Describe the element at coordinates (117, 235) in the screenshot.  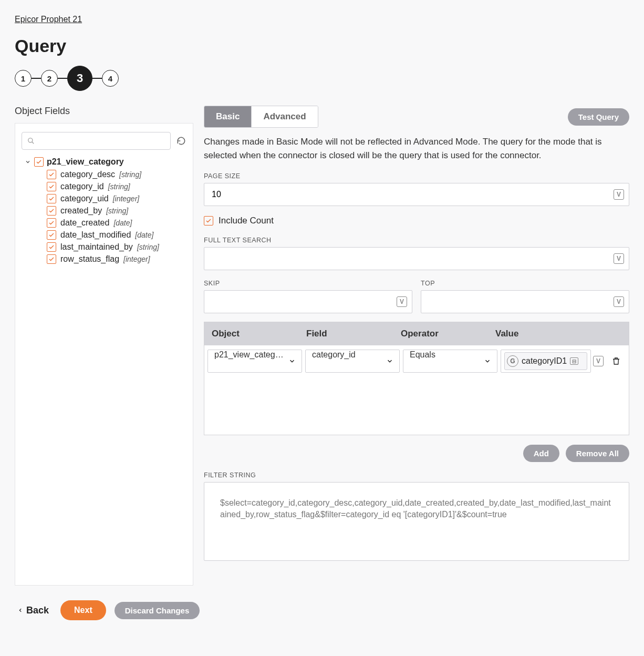
I see `tree-child: date_last_modified [date]` at that location.